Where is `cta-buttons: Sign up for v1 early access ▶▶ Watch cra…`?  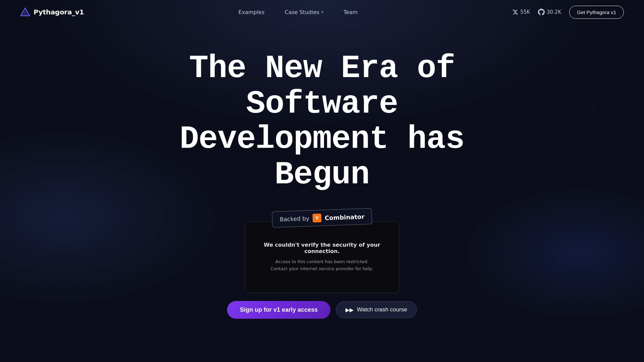
cta-buttons: Sign up for v1 early access ▶▶ Watch cra… is located at coordinates (322, 310).